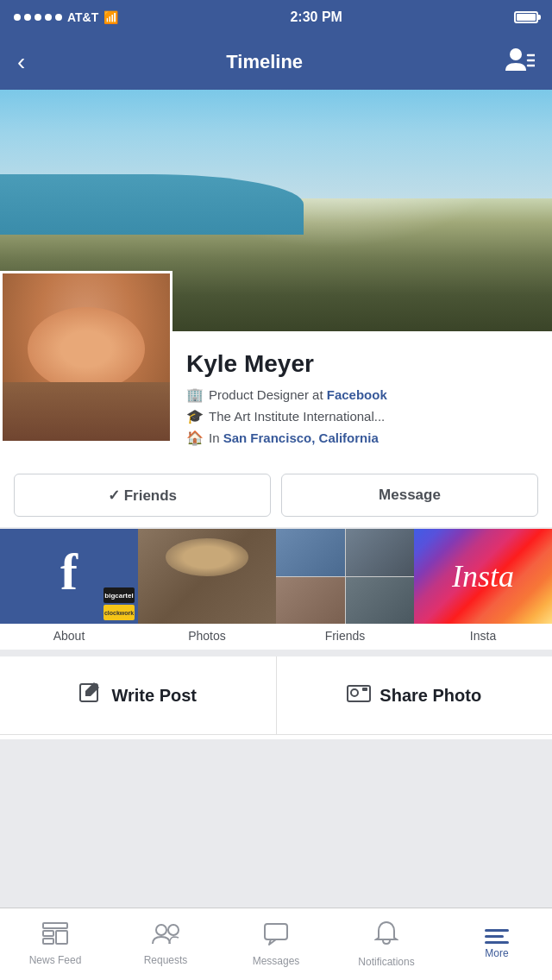 Image resolution: width=552 pixels, height=980 pixels. What do you see at coordinates (354, 395) in the screenshot?
I see `profile-text: Kyle Meyer 🏢 Product Designer at Faceboo…` at bounding box center [354, 395].